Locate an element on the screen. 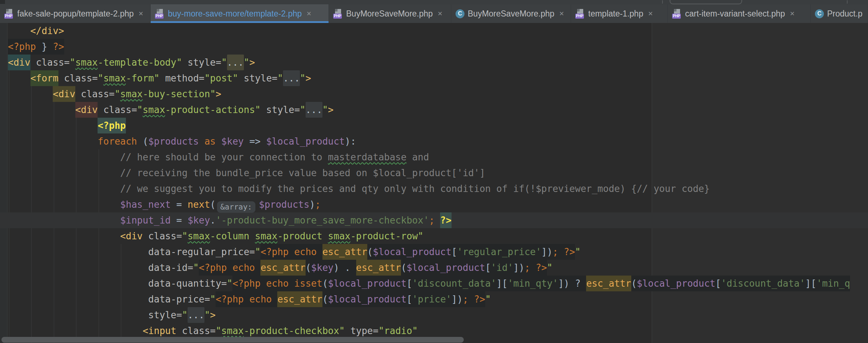 Image resolution: width=868 pixels, height=343 pixels. code-line: <form class="smax-form" method="post" st… is located at coordinates (434, 78).